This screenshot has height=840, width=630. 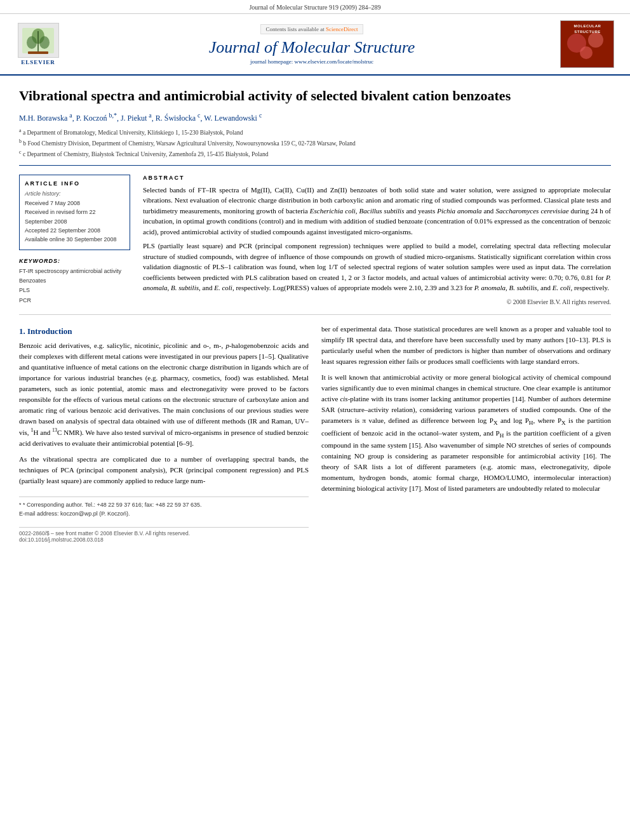 What do you see at coordinates (466, 433) in the screenshot?
I see `body-right-text2: It is well known that antimicrobial acti…` at bounding box center [466, 433].